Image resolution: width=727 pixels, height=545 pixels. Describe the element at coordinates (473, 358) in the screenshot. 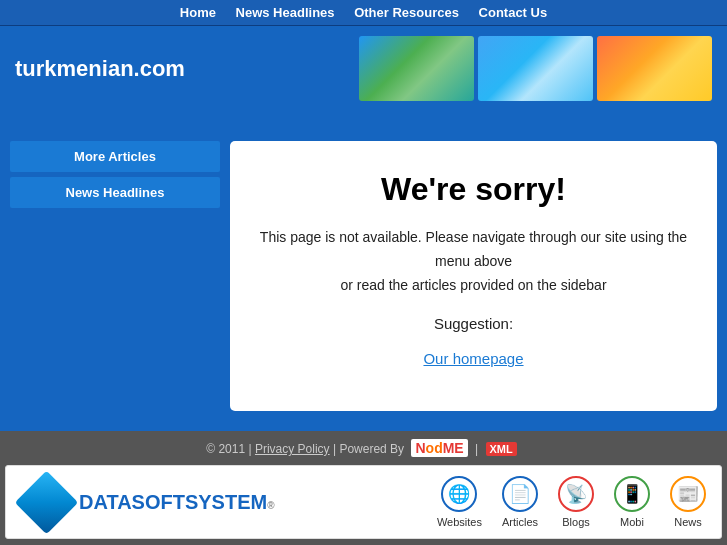

I see `homepage-link: Our homepage` at that location.